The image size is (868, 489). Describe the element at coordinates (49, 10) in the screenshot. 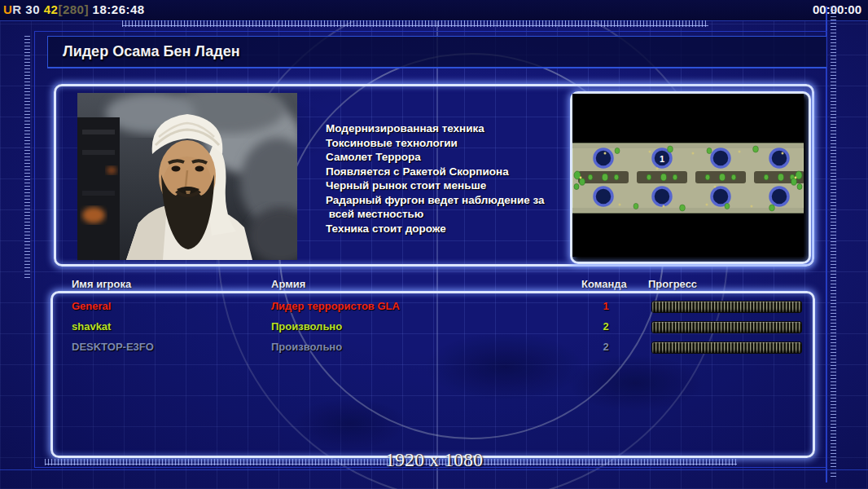

I see `status-segment: 42` at that location.